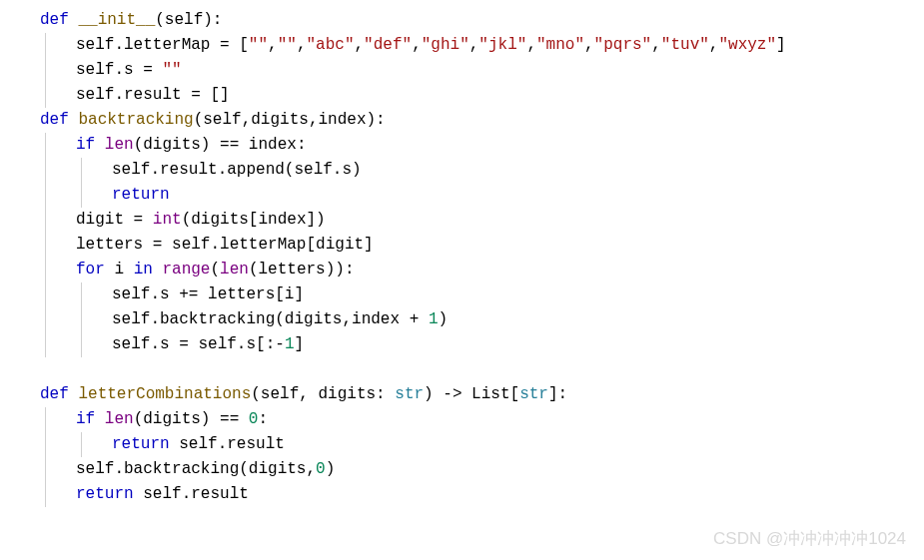 Image resolution: width=924 pixels, height=560 pixels. What do you see at coordinates (164, 395) in the screenshot?
I see `token-fn: letterCombinations` at bounding box center [164, 395].